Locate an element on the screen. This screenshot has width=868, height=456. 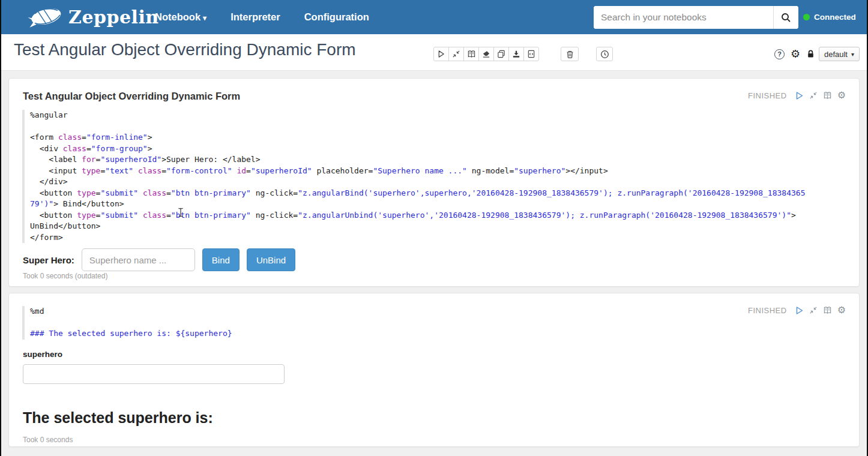
search-icon is located at coordinates (786, 18).